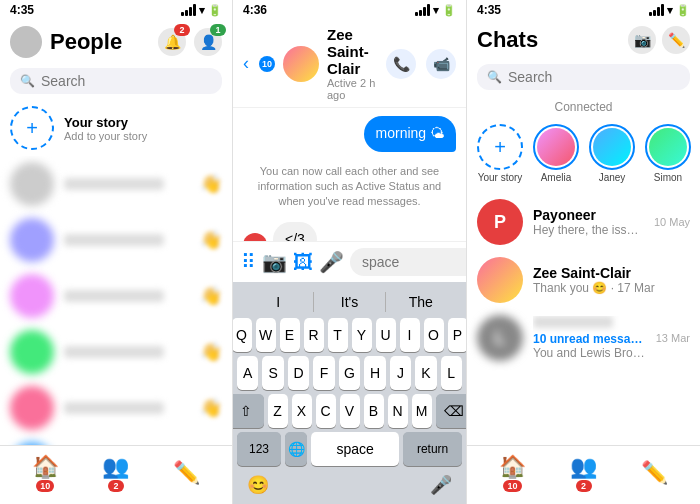 The height and width of the screenshot is (504, 700). What do you see at coordinates (500, 154) in the screenshot?
I see `story-add: + Your story` at bounding box center [500, 154].